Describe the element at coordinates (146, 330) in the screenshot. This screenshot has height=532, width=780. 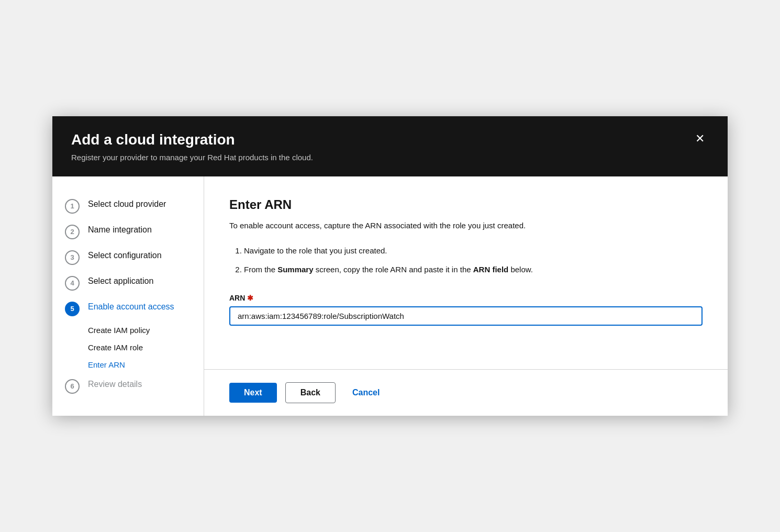
I see `sub-item-iam-policy: Create IAM policy` at that location.